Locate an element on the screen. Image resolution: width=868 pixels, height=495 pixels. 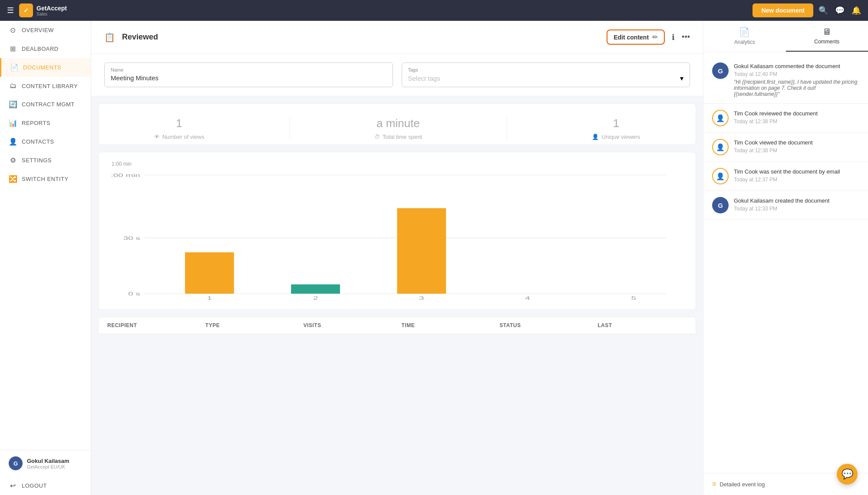
sidebar-item-logout: ↩ LOGOUT is located at coordinates (45, 486).